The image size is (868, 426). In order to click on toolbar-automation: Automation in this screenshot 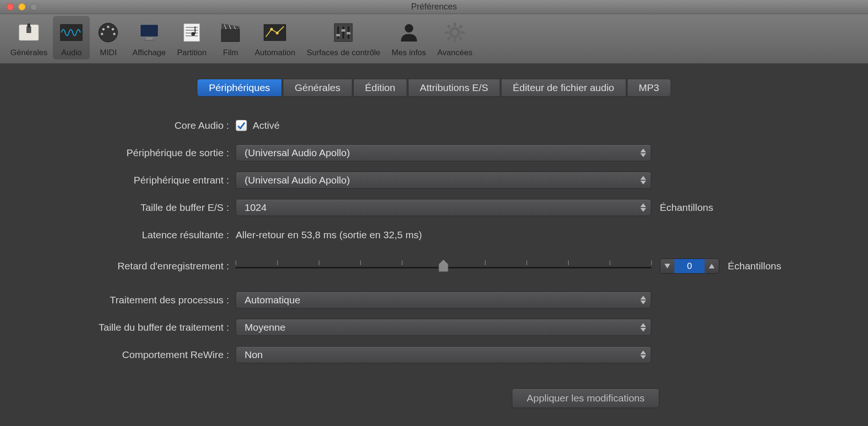, I will do `click(275, 38)`.